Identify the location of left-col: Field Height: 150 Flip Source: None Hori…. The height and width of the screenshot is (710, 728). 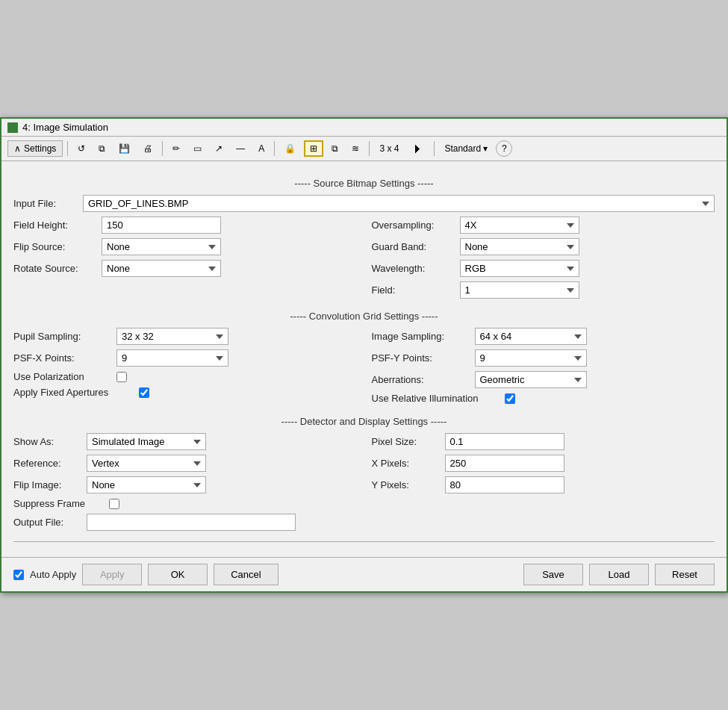
(185, 260).